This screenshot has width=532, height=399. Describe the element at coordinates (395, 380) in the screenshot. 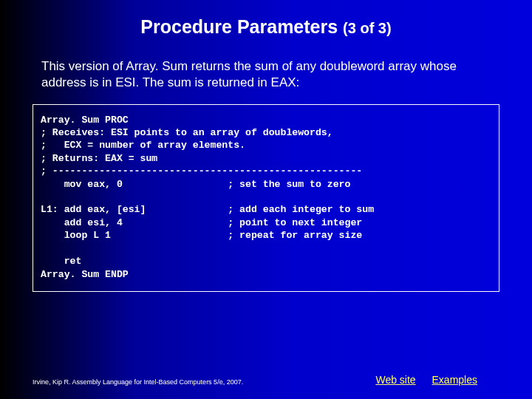

I see `web-site-link: Web site` at that location.